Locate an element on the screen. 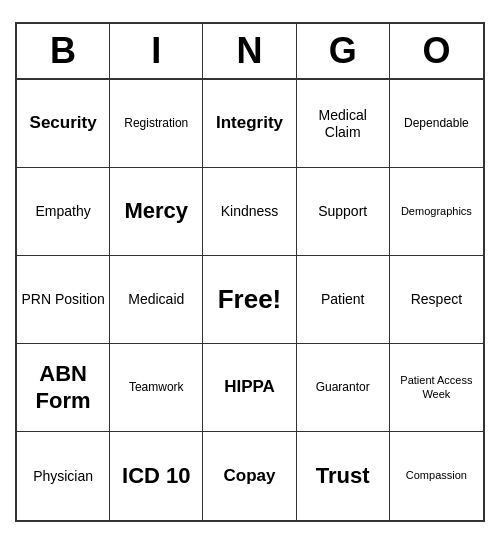 Image resolution: width=500 pixels, height=544 pixels. bingo-cell: Trust is located at coordinates (344, 476).